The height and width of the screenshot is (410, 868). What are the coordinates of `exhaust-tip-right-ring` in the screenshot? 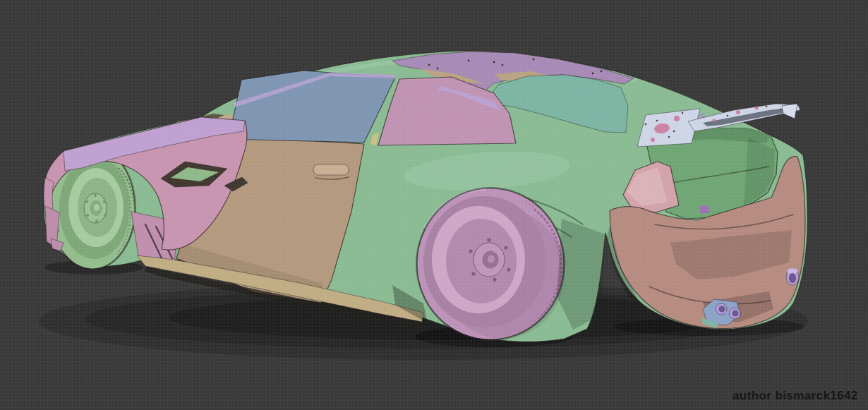 It's located at (793, 271).